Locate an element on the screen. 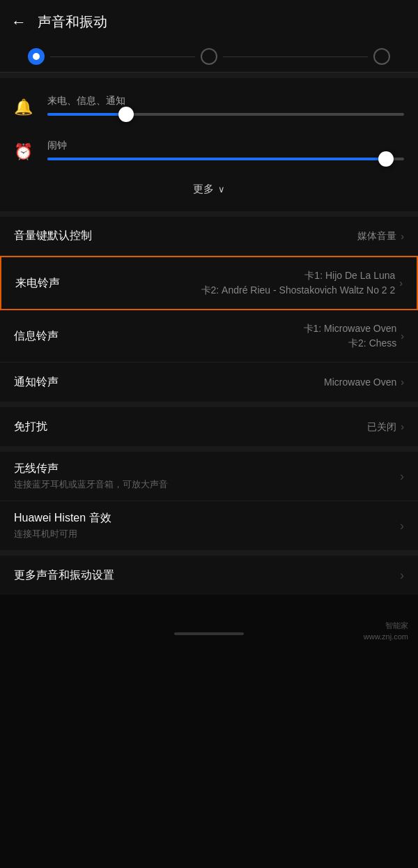 The width and height of the screenshot is (418, 868). message-card1: 卡1: Microwave Oven is located at coordinates (350, 329).